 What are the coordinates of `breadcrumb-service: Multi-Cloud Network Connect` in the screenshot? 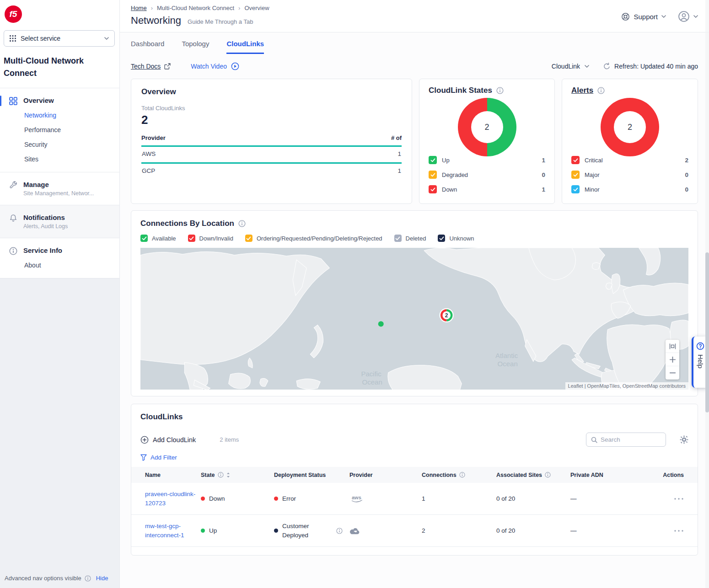 It's located at (196, 8).